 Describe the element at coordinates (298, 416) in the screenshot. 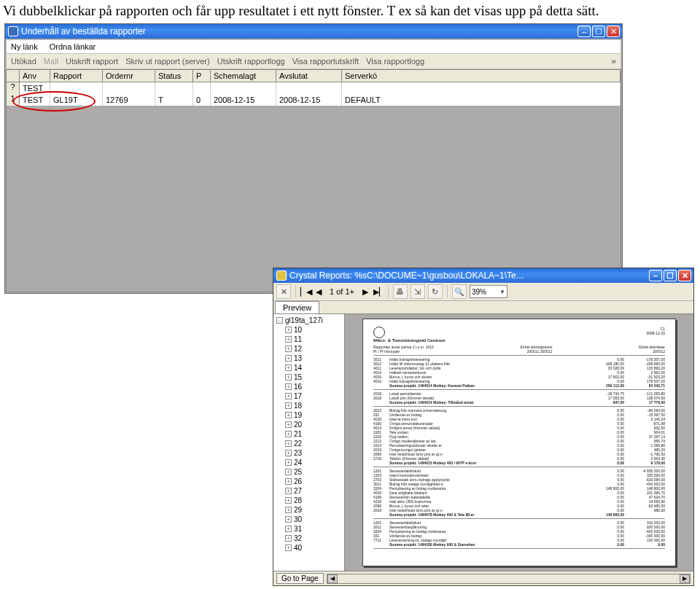

I see `tree-item-label: 19` at that location.